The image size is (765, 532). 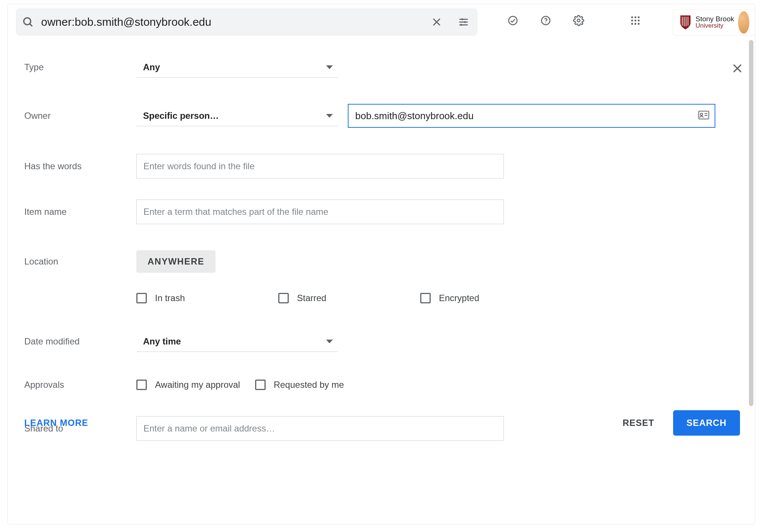 I want to click on close-panel-button, so click(x=737, y=69).